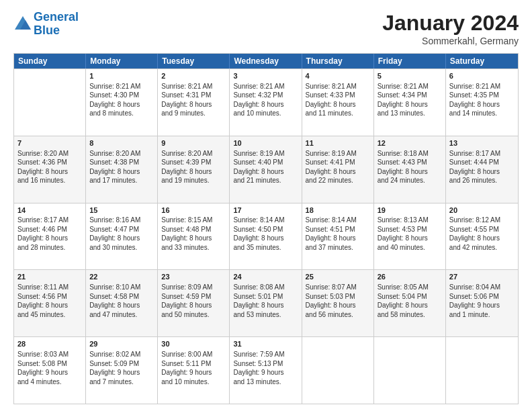  I want to click on day-number: 22, so click(122, 277).